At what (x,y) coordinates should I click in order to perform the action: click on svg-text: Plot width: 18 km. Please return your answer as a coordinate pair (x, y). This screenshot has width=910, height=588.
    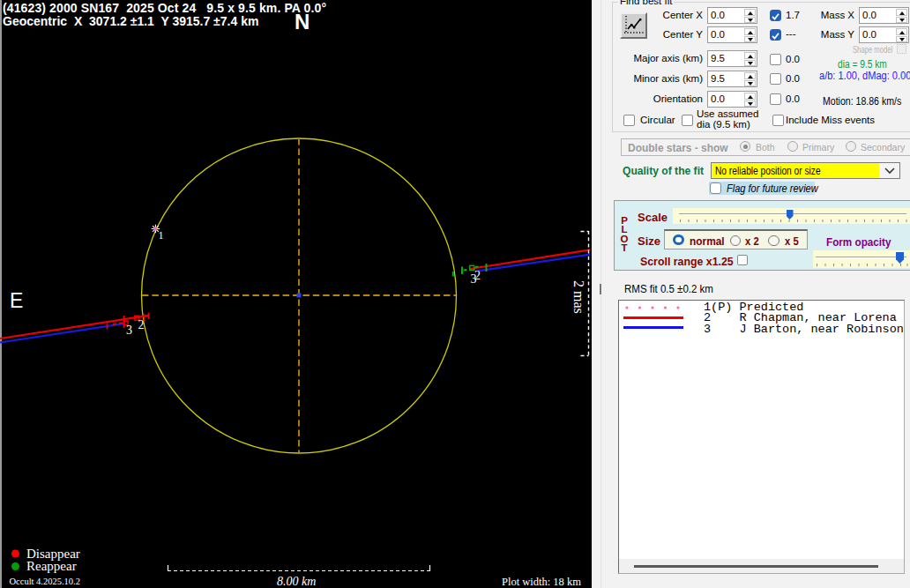
    Looking at the image, I should click on (541, 582).